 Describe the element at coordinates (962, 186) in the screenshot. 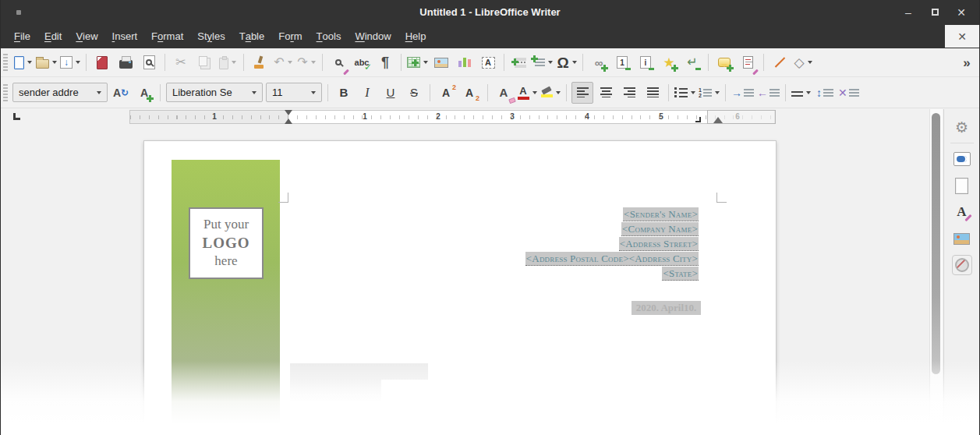

I see `sidebar-page-button` at that location.